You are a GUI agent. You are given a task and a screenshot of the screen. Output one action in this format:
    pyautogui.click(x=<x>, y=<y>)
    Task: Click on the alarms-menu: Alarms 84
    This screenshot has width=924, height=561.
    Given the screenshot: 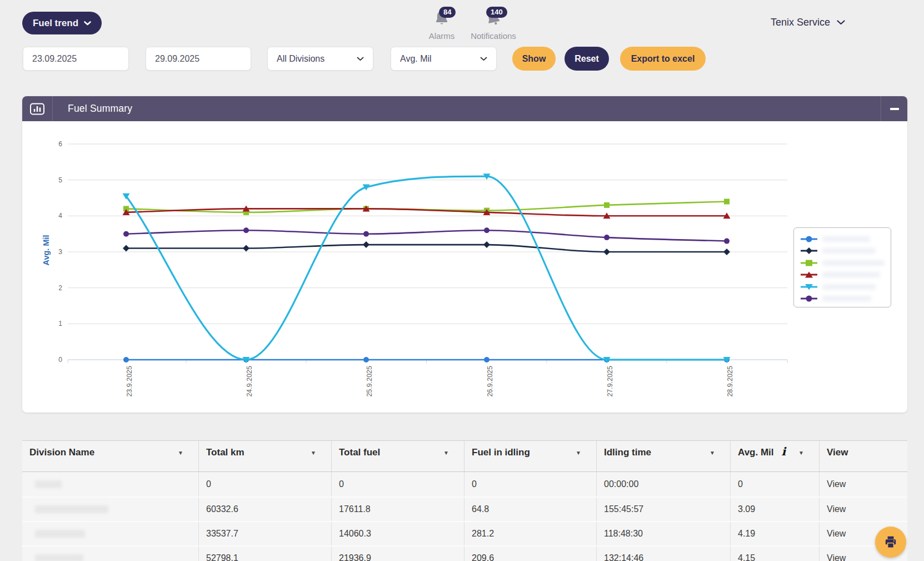 What is the action you would take?
    pyautogui.click(x=442, y=24)
    